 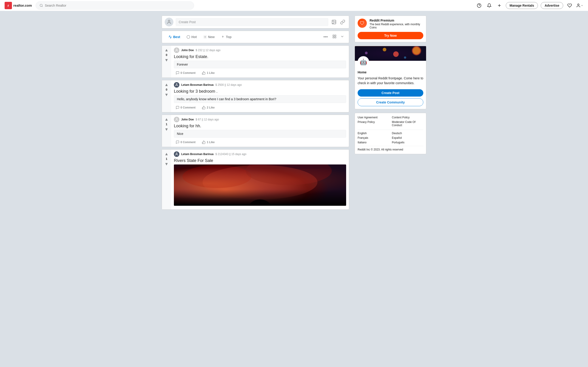 What do you see at coordinates (408, 124) in the screenshot?
I see `moderator-code-link: Moderator Code Of Conduct` at bounding box center [408, 124].